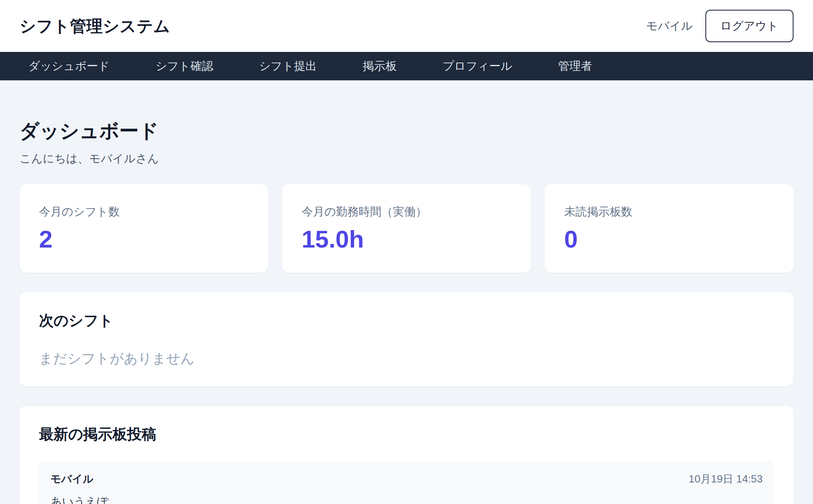 The image size is (813, 504). What do you see at coordinates (406, 499) in the screenshot?
I see `board-post-content: あいうえぽ` at bounding box center [406, 499].